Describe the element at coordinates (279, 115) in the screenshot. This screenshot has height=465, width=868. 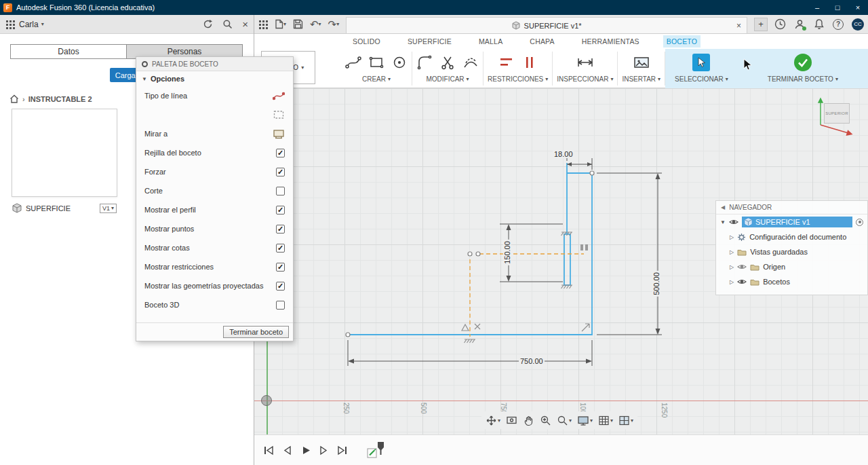
I see `construction-line-icon` at that location.